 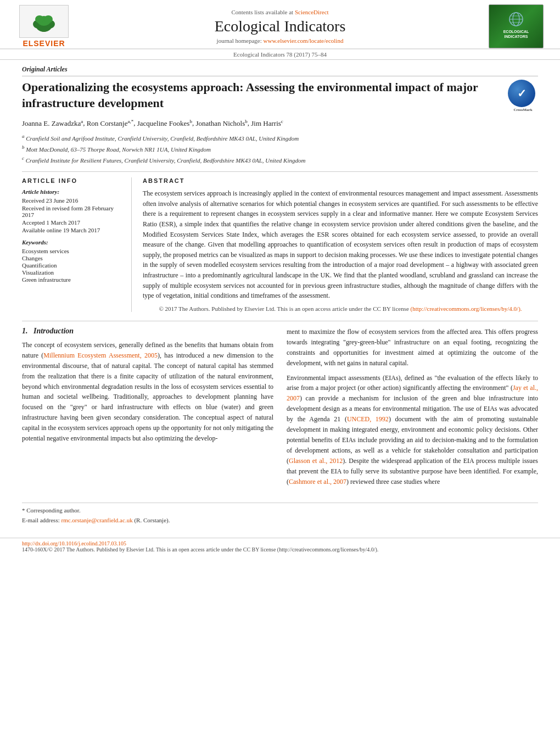 What do you see at coordinates (280, 26) in the screenshot?
I see `journal-title-area: Contents lists available at ScienceDirec…` at bounding box center [280, 26].